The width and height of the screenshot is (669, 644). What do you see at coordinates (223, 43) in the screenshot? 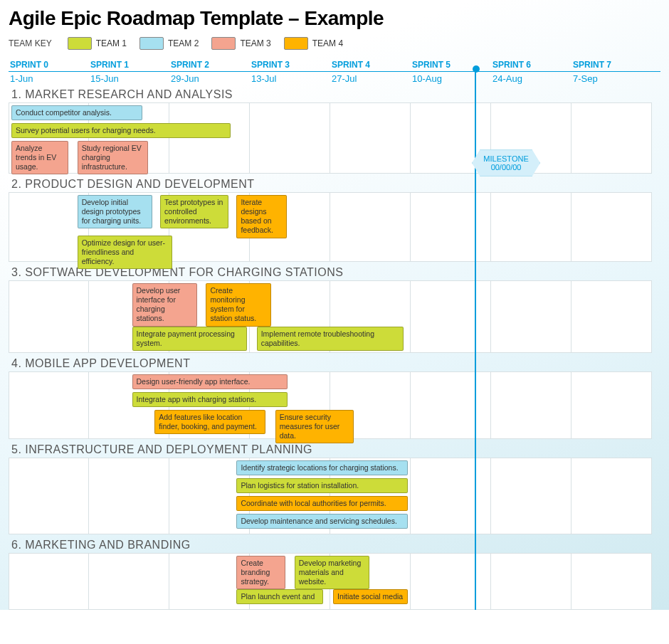
I see `swatch-team3` at bounding box center [223, 43].